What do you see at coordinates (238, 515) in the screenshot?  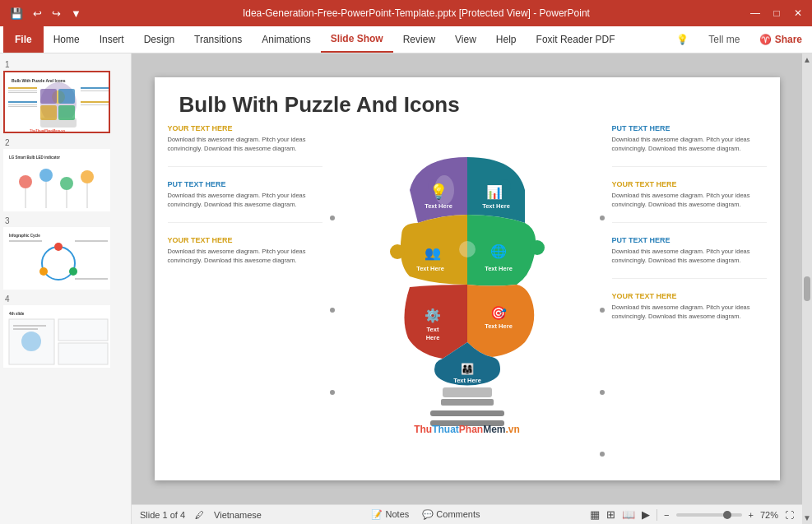 I see `language-label: Vietnamese` at bounding box center [238, 515].